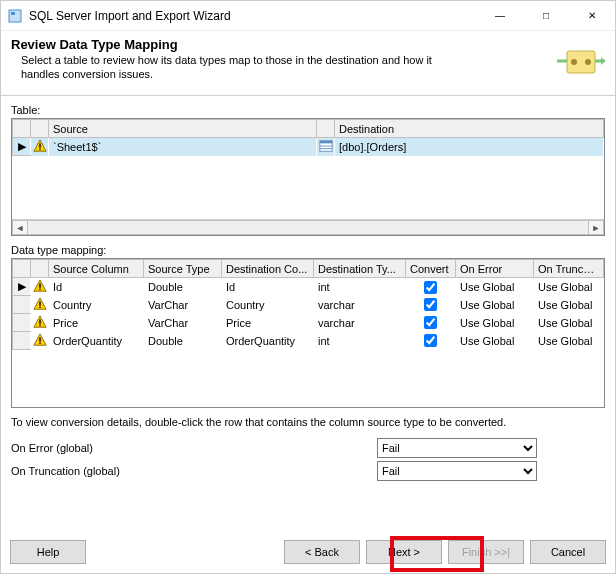 The image size is (616, 574). Describe the element at coordinates (486, 552) in the screenshot. I see `finish-button: Finish >>|` at that location.